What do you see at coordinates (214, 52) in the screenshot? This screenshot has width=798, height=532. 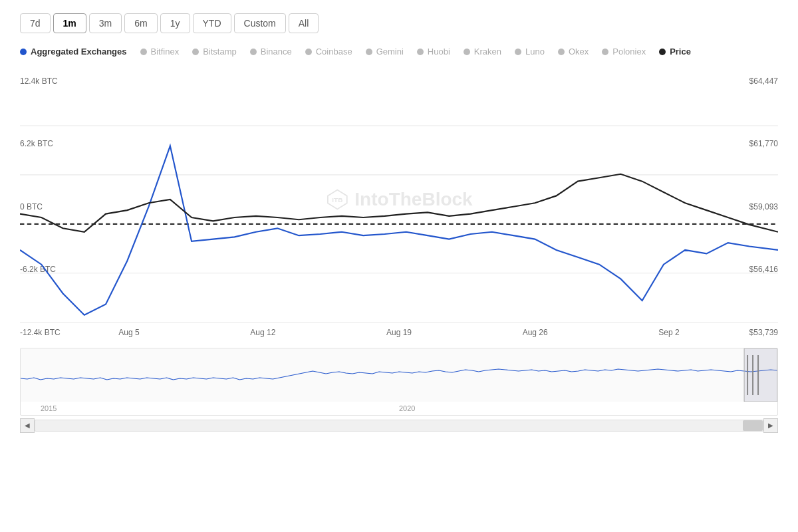 I see `legend-bitstamp: Bitstamp` at bounding box center [214, 52].